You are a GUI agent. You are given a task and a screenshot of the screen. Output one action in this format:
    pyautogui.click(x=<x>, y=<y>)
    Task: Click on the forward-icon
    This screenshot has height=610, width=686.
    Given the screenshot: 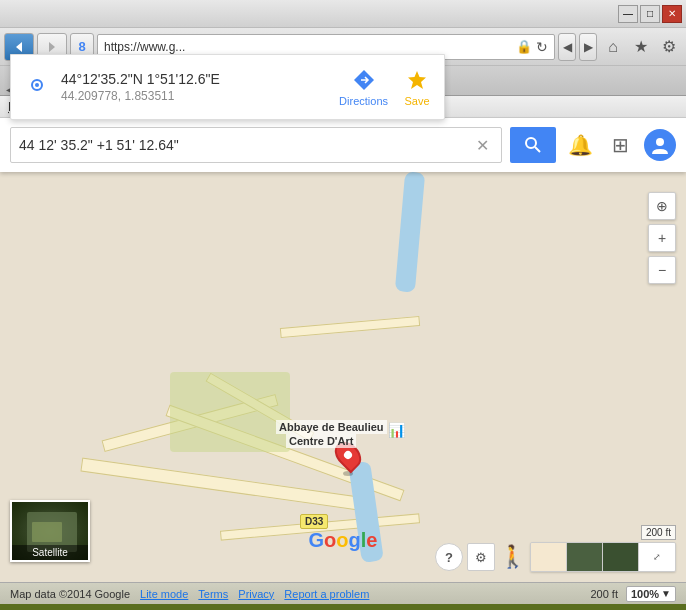 What is the action you would take?
    pyautogui.click(x=52, y=47)
    